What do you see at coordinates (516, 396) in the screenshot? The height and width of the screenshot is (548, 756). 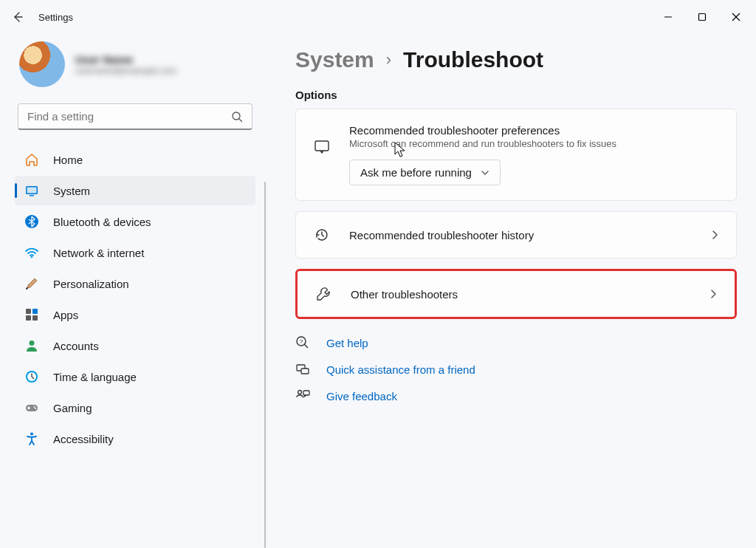 I see `link-feedback: Give feedback` at bounding box center [516, 396].